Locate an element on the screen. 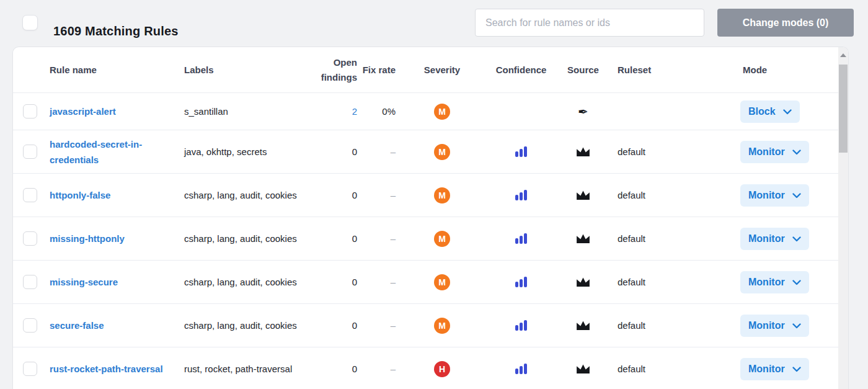  rule-name-link: httponly-false is located at coordinates (80, 195).